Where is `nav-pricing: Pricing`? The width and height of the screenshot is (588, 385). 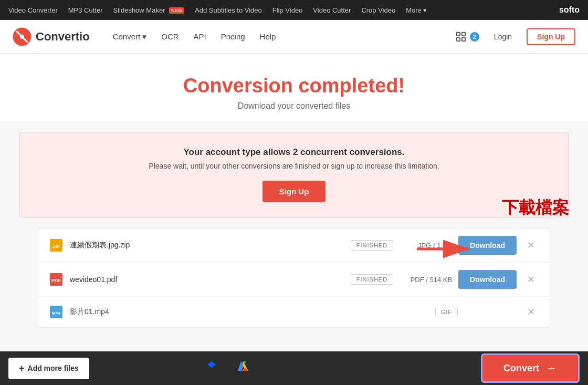 nav-pricing: Pricing is located at coordinates (233, 37).